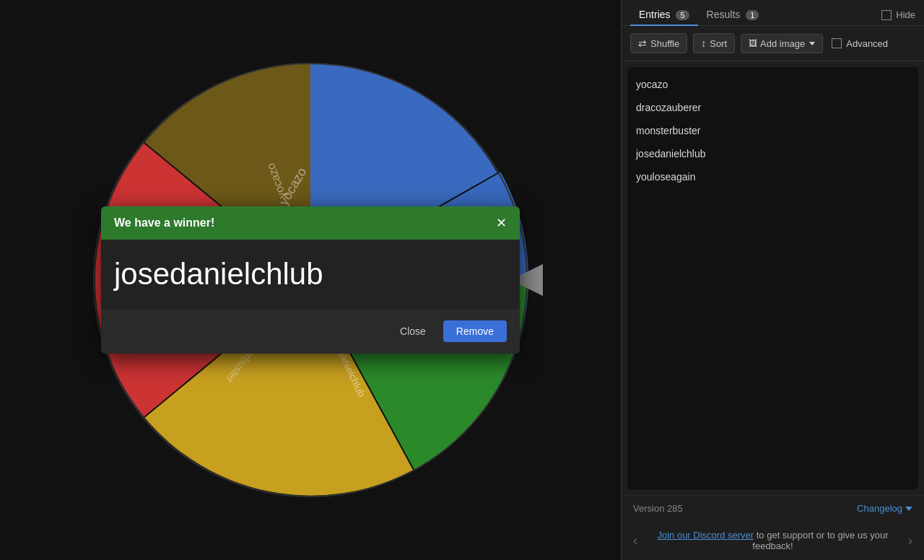 The image size is (924, 560). What do you see at coordinates (885, 508) in the screenshot?
I see `changelog-link: Changelog` at bounding box center [885, 508].